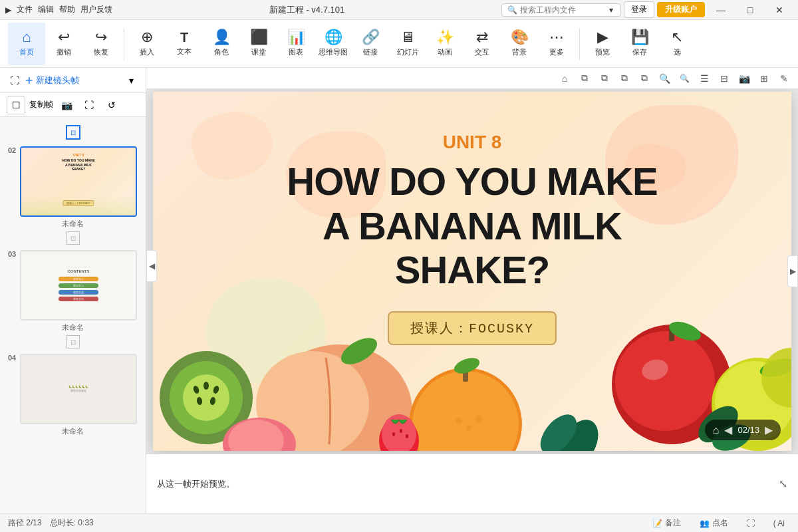 The width and height of the screenshot is (798, 532). What do you see at coordinates (684, 78) in the screenshot?
I see `canvas-zoomout-icon: 🔍` at bounding box center [684, 78].